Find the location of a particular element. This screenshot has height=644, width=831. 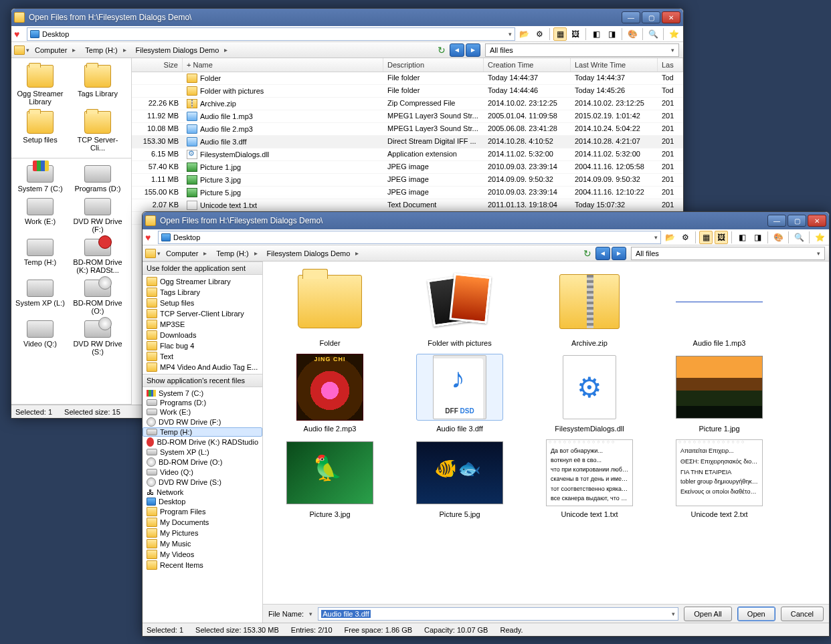

filename-input: Audio file 3.dff ▾ is located at coordinates (498, 614).